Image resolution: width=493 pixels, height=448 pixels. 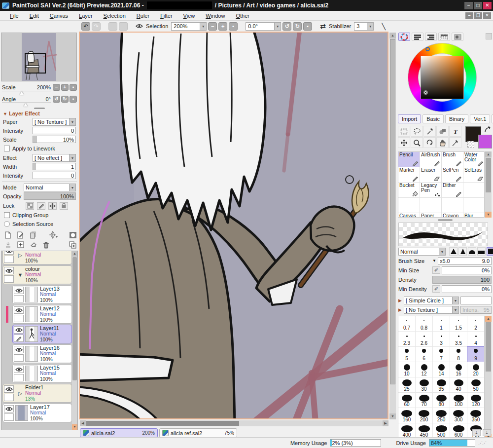 I want to click on angle-reset-button: ▪, so click(x=73, y=99).